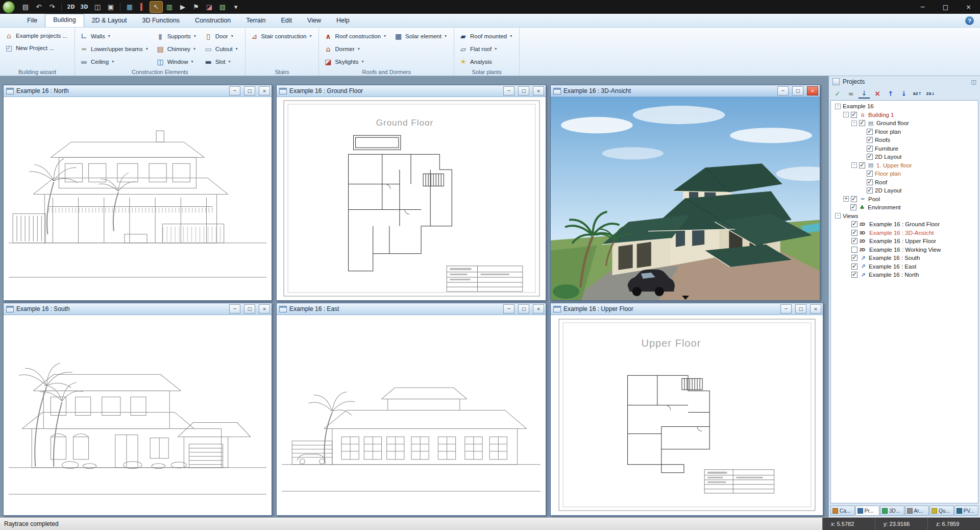 The width and height of the screenshot is (980, 530). Describe the element at coordinates (687, 415) in the screenshot. I see `drawing-canvas-upper-floor: Upper Floor` at that location.